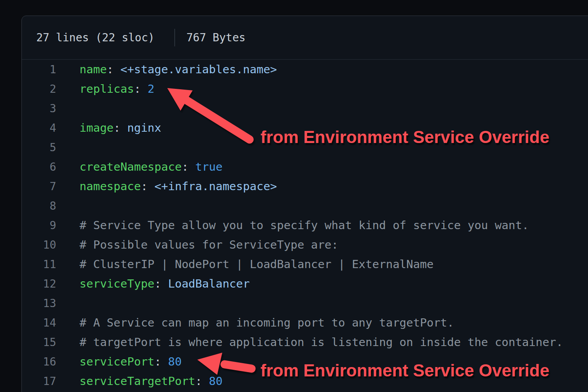  What do you see at coordinates (178, 186) in the screenshot?
I see `code-text: namespace: <+infra.namespace>` at bounding box center [178, 186].